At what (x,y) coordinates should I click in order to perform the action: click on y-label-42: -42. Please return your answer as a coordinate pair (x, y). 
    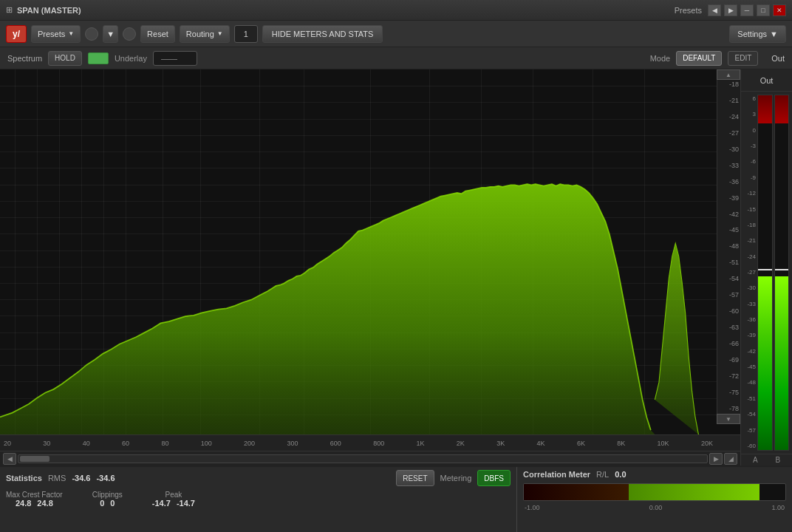
    Looking at the image, I should click on (728, 214).